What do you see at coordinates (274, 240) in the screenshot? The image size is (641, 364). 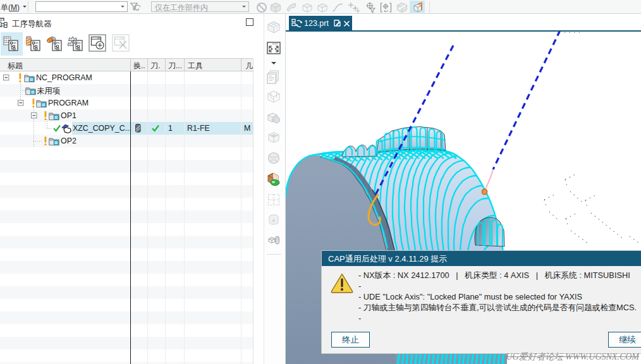 I see `move-component-icon` at bounding box center [274, 240].